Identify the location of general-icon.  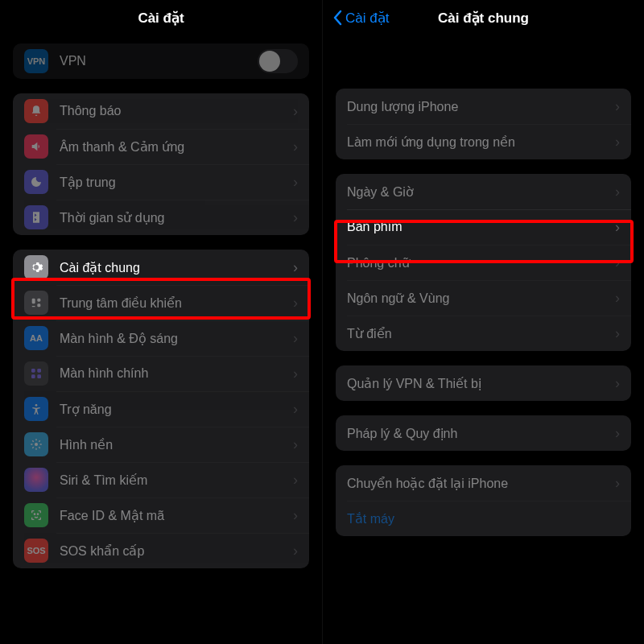
(36, 267).